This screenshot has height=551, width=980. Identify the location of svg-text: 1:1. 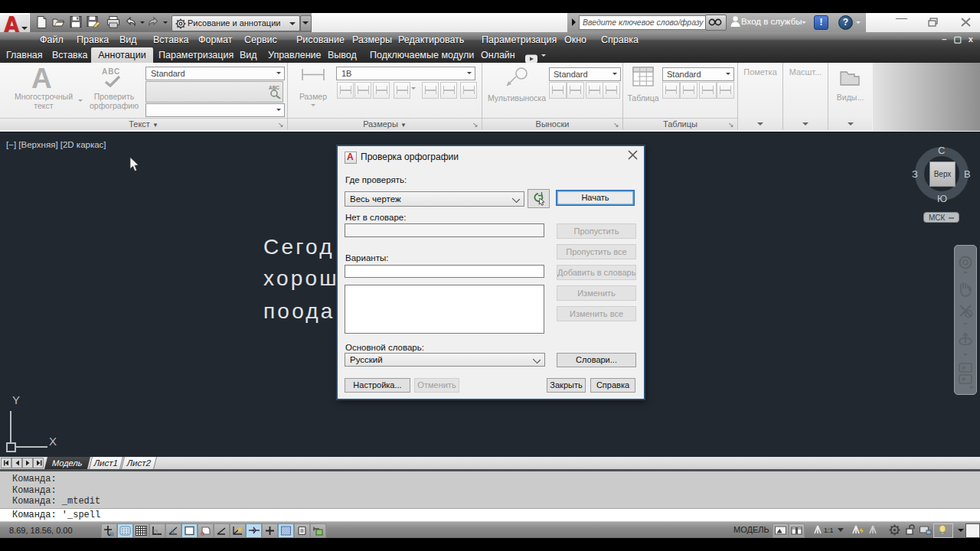
(828, 530).